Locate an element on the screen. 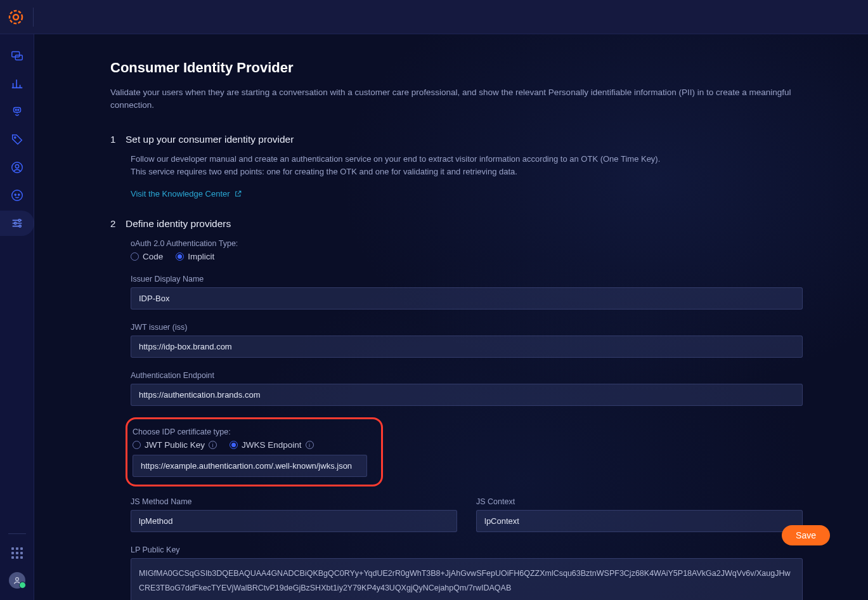  user-avatar is located at coordinates (17, 580).